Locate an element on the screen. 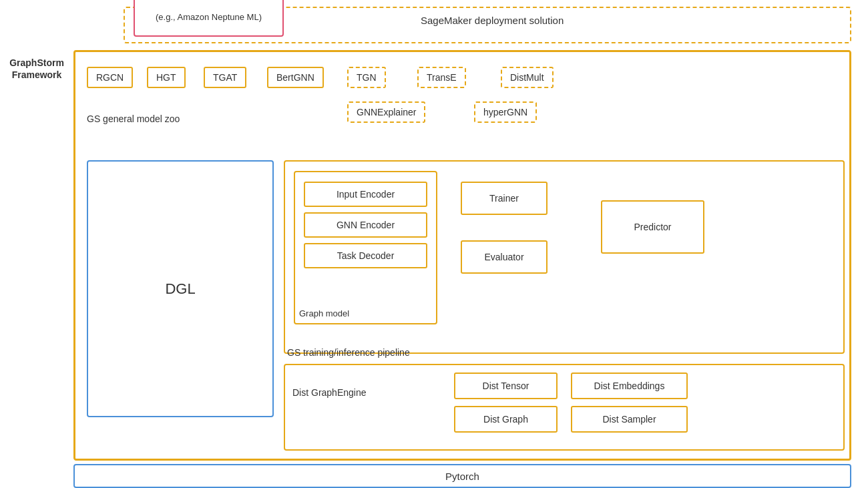  predictor-label: Predictor is located at coordinates (652, 227).